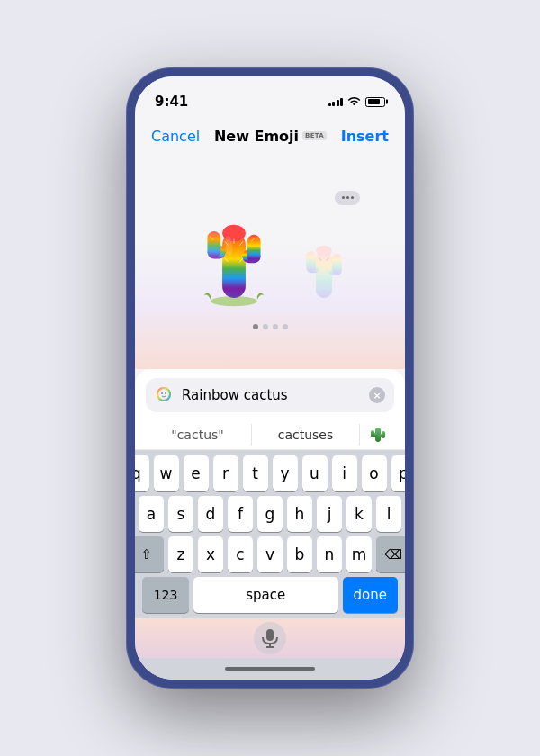 The image size is (540, 756). Describe the element at coordinates (270, 669) in the screenshot. I see `home-indicator` at that location.